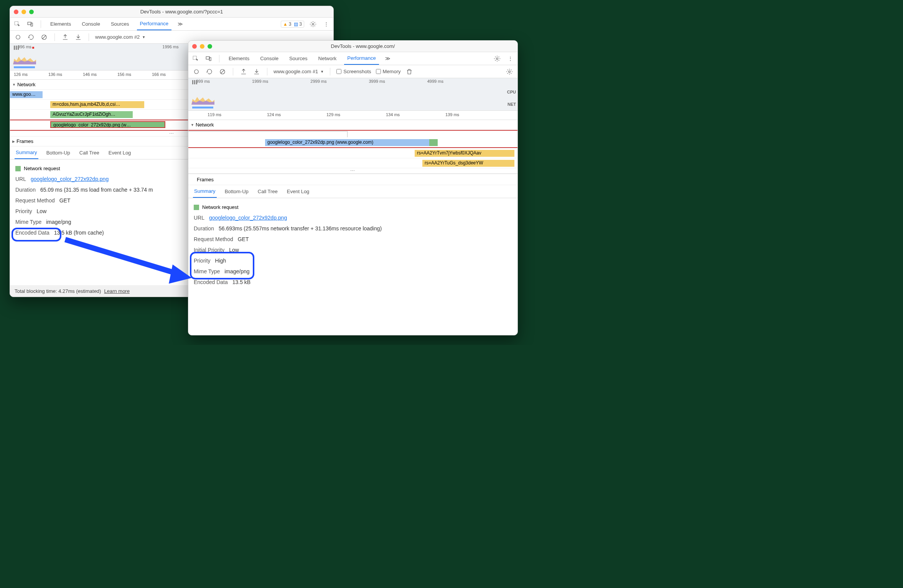 This screenshot has height=588, width=903. I want to click on tab-network: Network, so click(328, 58).